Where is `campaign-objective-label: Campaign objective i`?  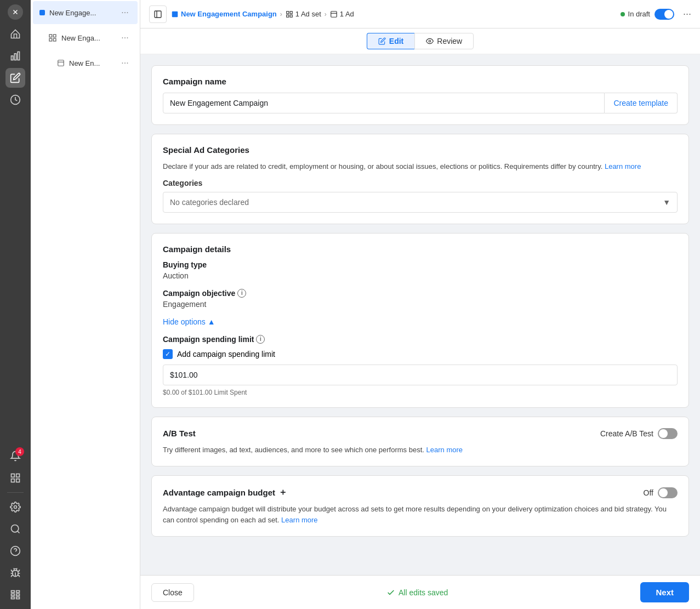 campaign-objective-label: Campaign objective i is located at coordinates (420, 293).